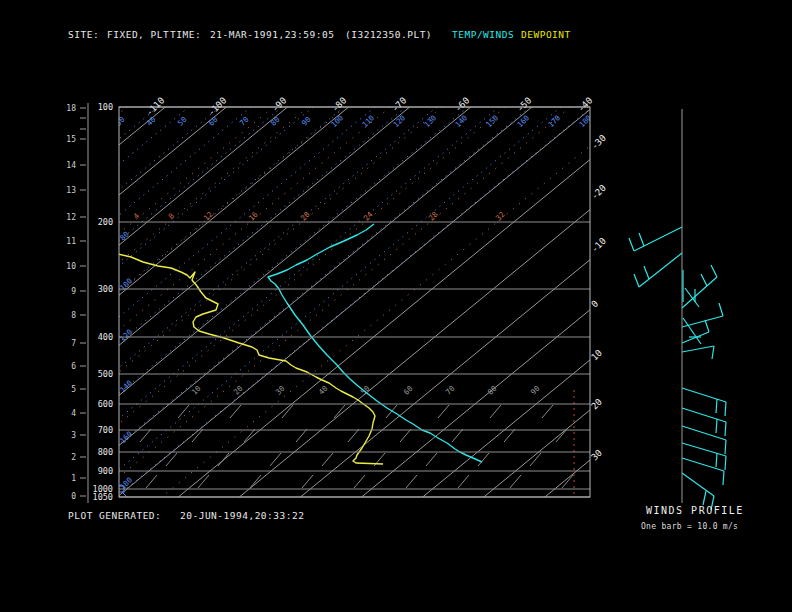 The image size is (792, 612). Describe the element at coordinates (106, 289) in the screenshot. I see `pressure-tick-label: 300` at that location.